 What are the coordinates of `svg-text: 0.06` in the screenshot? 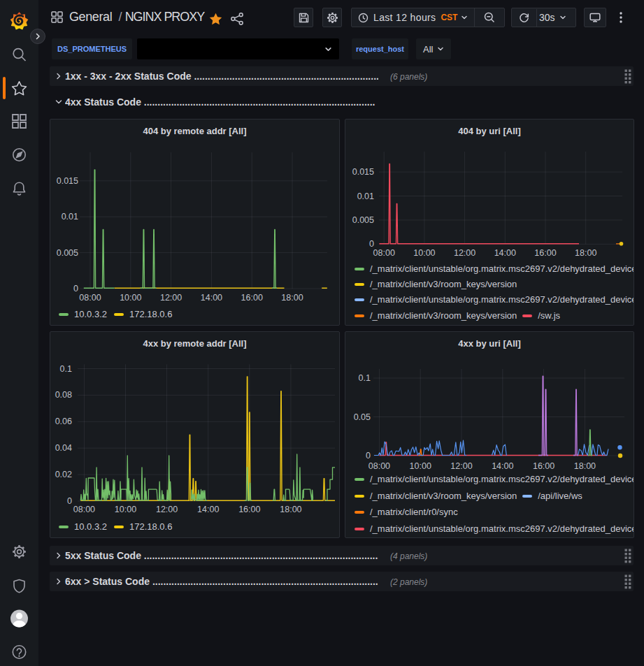 It's located at (64, 421).